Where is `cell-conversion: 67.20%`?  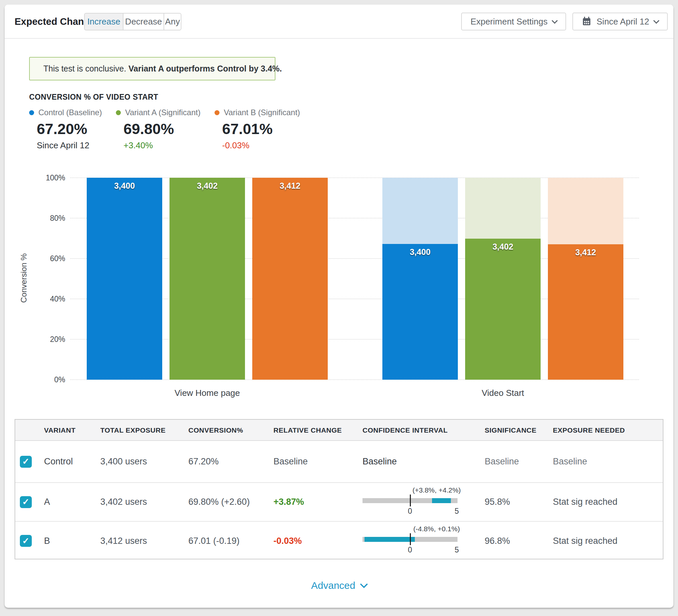 cell-conversion: 67.20% is located at coordinates (204, 461).